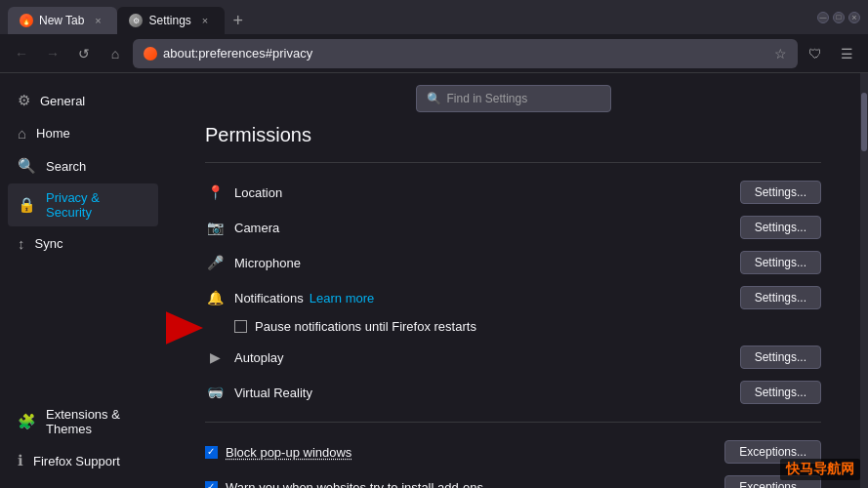  I want to click on address-bar: ☆, so click(465, 54).